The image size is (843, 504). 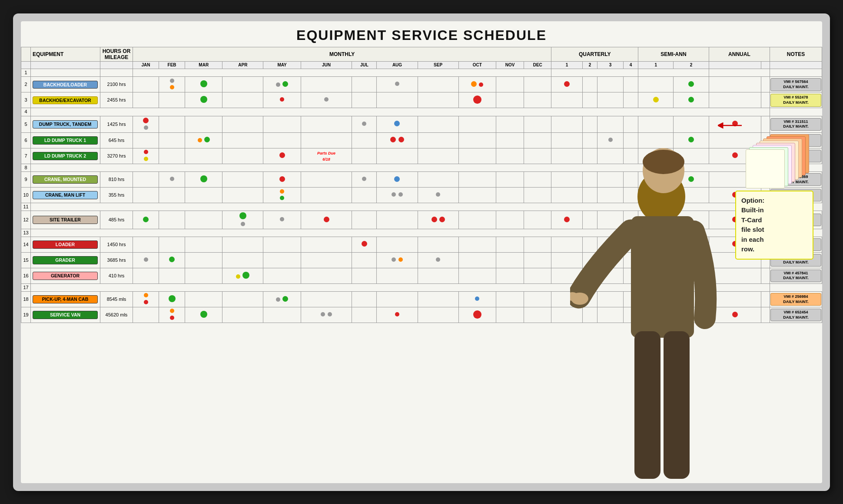 I want to click on tcard-stack, so click(x=774, y=162).